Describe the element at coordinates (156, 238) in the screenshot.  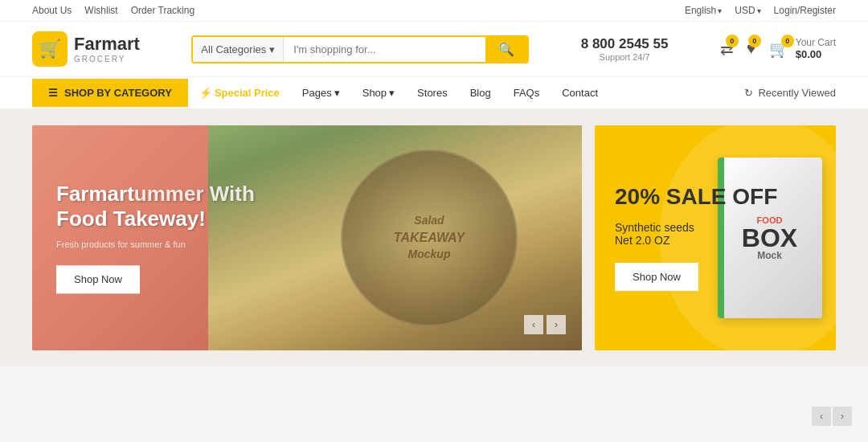
I see `hero-content: Farmartummer With Food Takeway! Fresh pr…` at that location.